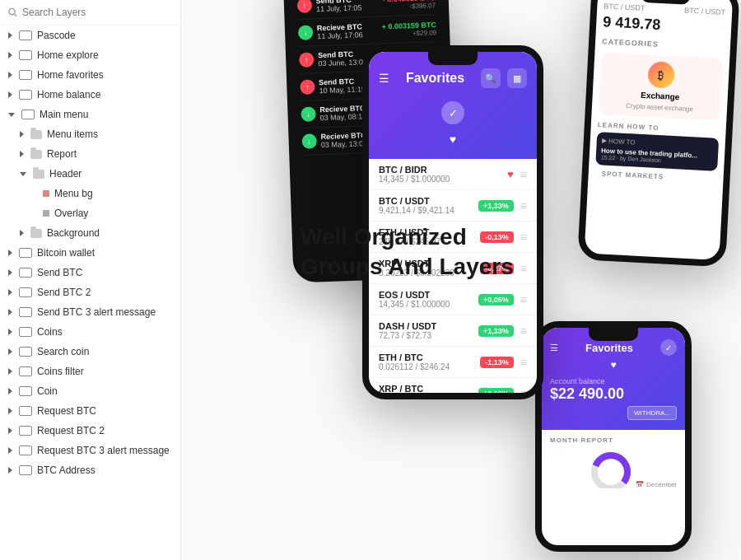 The image size is (741, 560). What do you see at coordinates (453, 389) in the screenshot?
I see `coin-row: XRP / BTC 0.000002146 / $0.2027... +0,09…` at bounding box center [453, 389].